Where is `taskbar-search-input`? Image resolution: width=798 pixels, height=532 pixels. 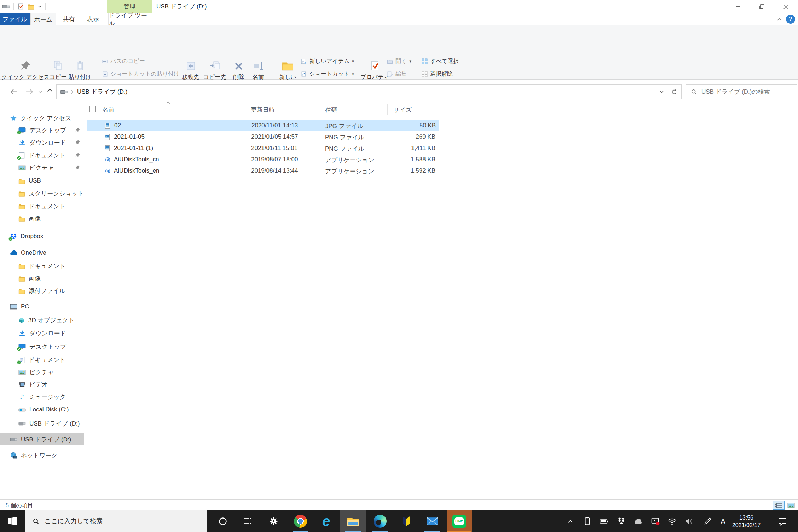 taskbar-search-input is located at coordinates (119, 521).